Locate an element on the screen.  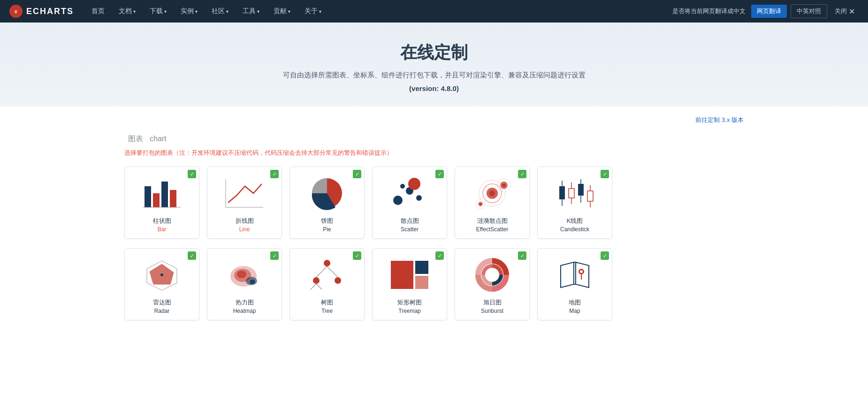
chart-card-radar: ✓ 雷达图 Radar is located at coordinates (162, 284).